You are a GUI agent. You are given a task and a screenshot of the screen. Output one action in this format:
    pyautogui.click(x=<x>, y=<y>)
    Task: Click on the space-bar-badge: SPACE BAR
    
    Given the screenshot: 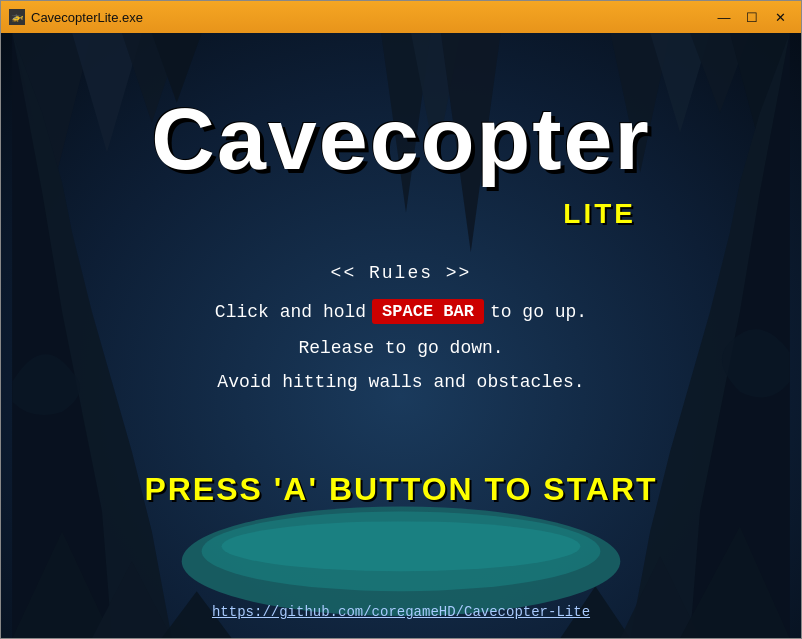 What is the action you would take?
    pyautogui.click(x=428, y=312)
    